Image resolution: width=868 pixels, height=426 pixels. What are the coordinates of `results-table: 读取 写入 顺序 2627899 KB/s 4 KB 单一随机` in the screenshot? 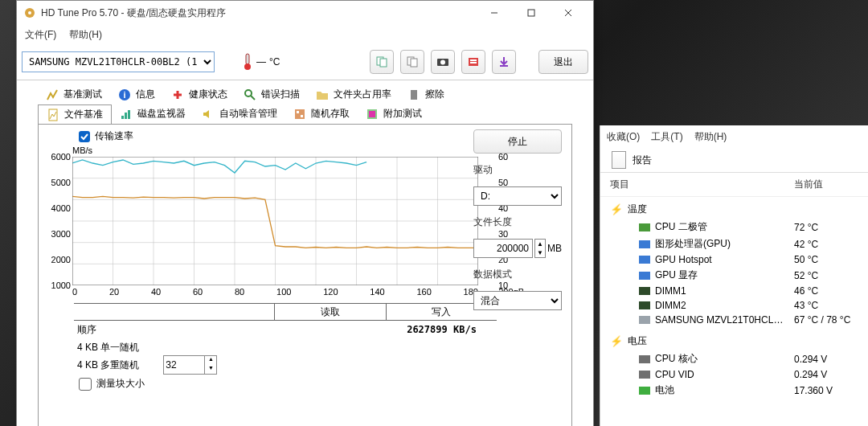 It's located at (285, 338).